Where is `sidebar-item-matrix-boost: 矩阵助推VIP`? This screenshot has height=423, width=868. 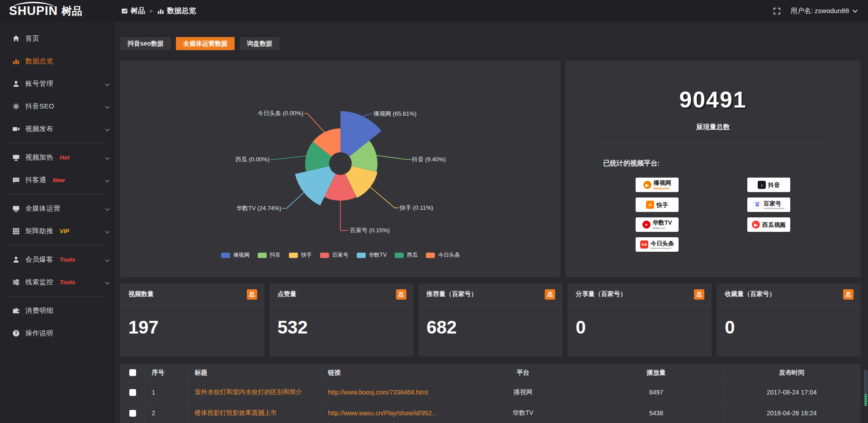 sidebar-item-matrix-boost: 矩阵助推VIP is located at coordinates (58, 231).